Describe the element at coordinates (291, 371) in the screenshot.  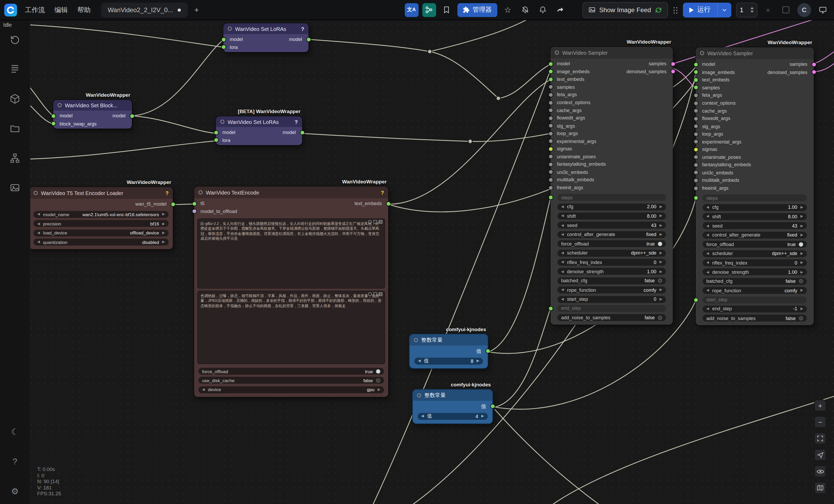
I see `widget-row: ◀ force_offload true ▶` at that location.